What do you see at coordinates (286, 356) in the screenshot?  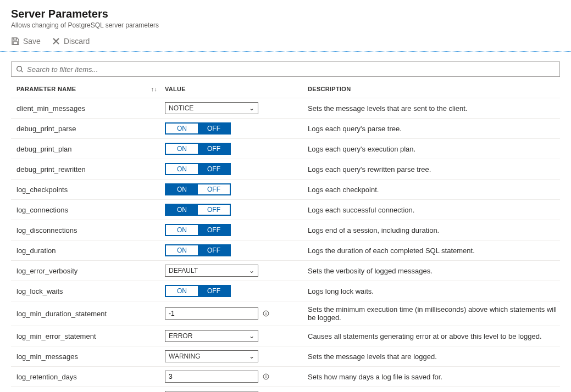 I see `table-row: log_min_messagesWARNING⌄Sets the message…` at bounding box center [286, 356].